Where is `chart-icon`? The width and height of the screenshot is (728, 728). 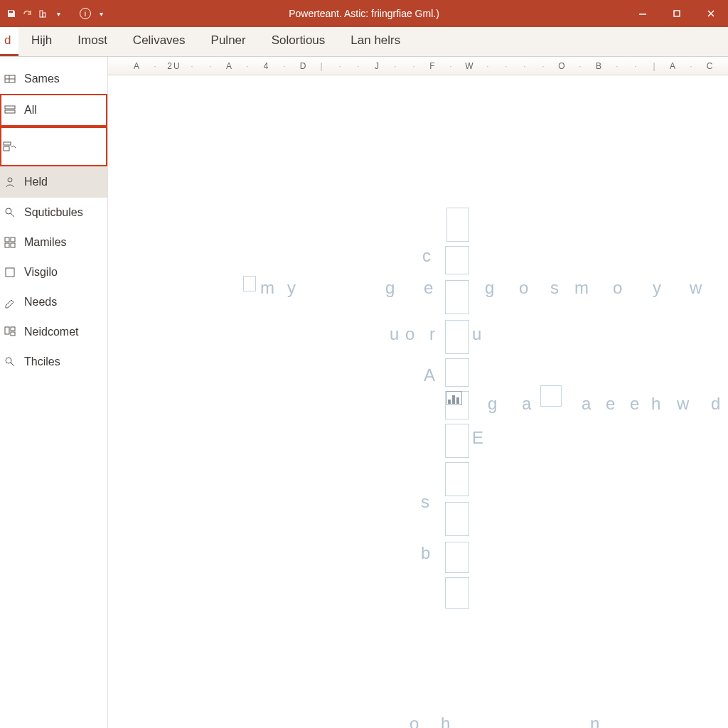 chart-icon is located at coordinates (454, 398).